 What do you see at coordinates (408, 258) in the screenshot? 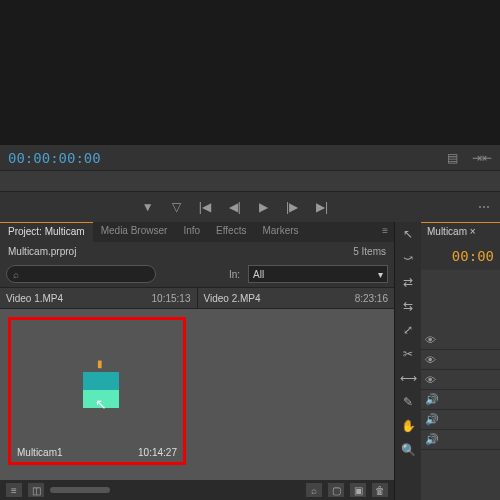
I see `track-select-tool-icon: ⤻` at bounding box center [408, 258].